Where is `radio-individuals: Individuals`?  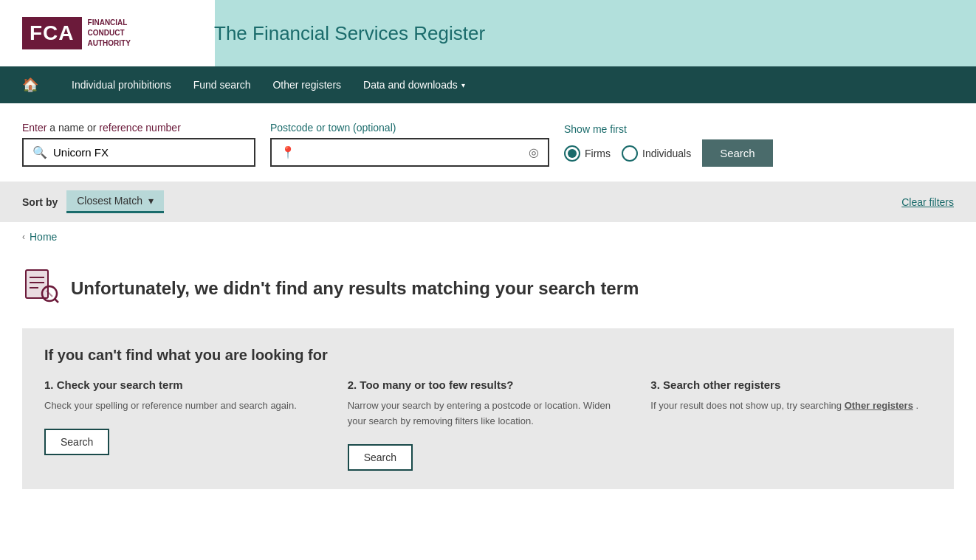 radio-individuals: Individuals is located at coordinates (656, 153).